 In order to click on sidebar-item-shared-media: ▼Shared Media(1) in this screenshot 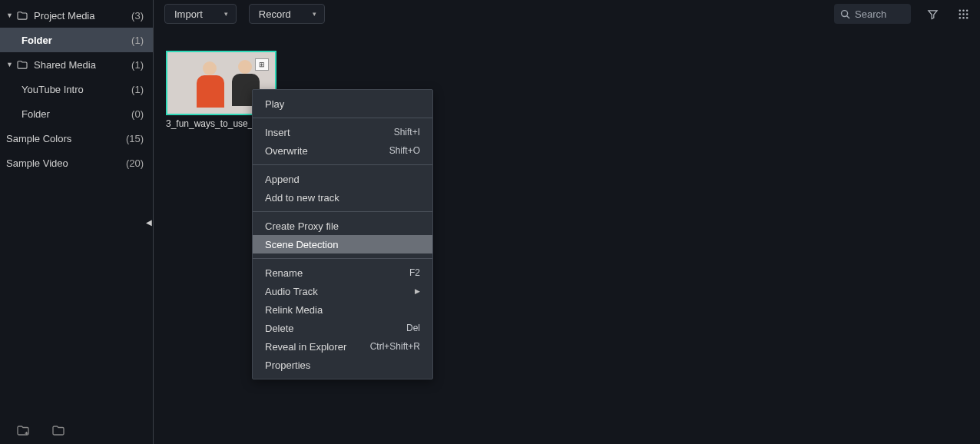, I will do `click(77, 65)`.